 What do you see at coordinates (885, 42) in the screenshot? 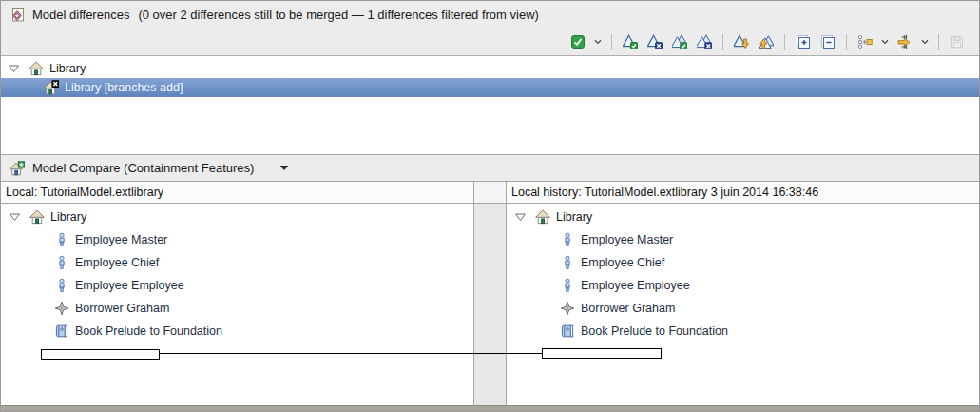
I see `group-differences-dropdown` at bounding box center [885, 42].